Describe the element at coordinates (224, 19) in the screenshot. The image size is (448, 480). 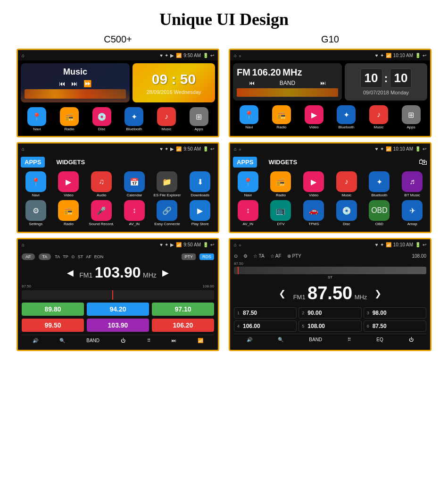
I see `page-title: Unique UI Design` at that location.